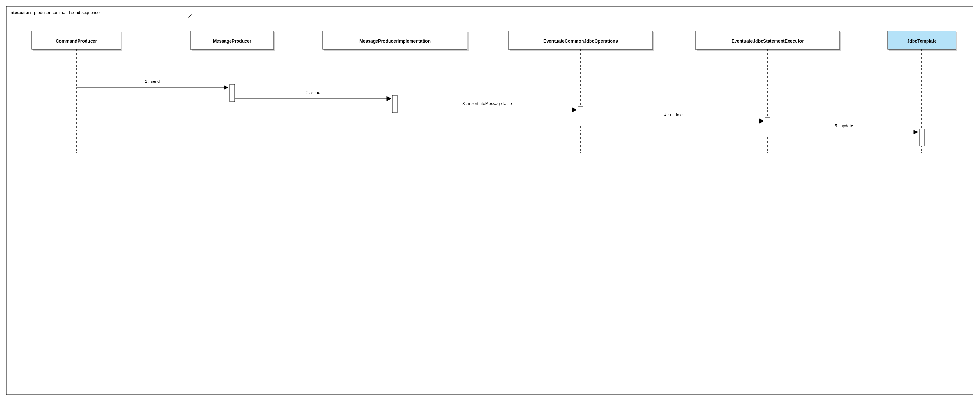 This screenshot has height=410, width=980. What do you see at coordinates (922, 138) in the screenshot?
I see `activation-jdbctemplate` at bounding box center [922, 138].